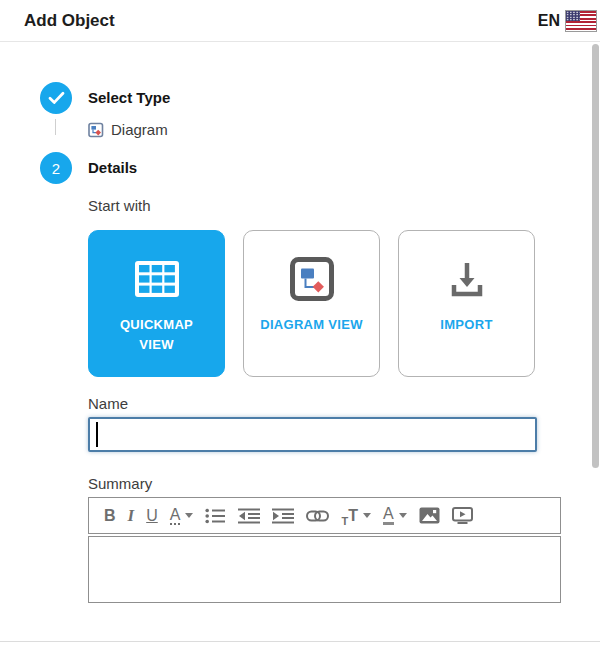  Describe the element at coordinates (430, 516) in the screenshot. I see `image-icon` at that location.